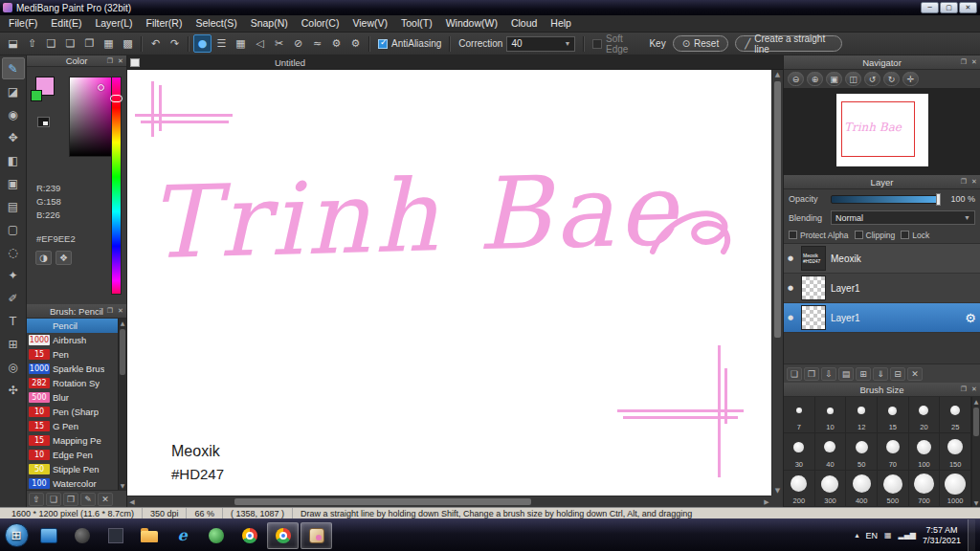 The image size is (980, 551). What do you see at coordinates (93, 117) in the screenshot?
I see `saturation-value-picker` at bounding box center [93, 117].